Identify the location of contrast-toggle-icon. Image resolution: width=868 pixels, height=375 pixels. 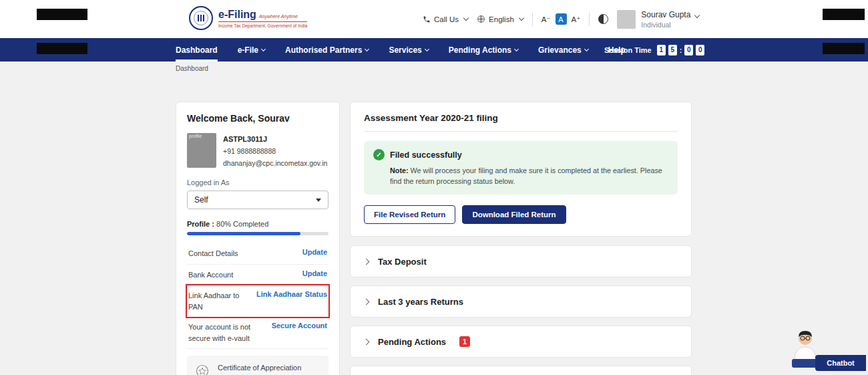
(604, 19).